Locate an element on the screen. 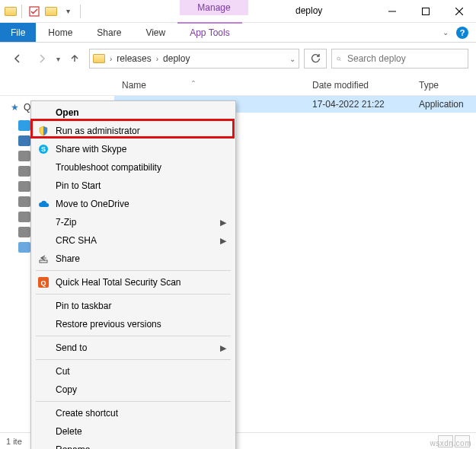 This screenshot has width=476, height=449. ctx-onedrive: Move to OneDrive is located at coordinates (133, 204).